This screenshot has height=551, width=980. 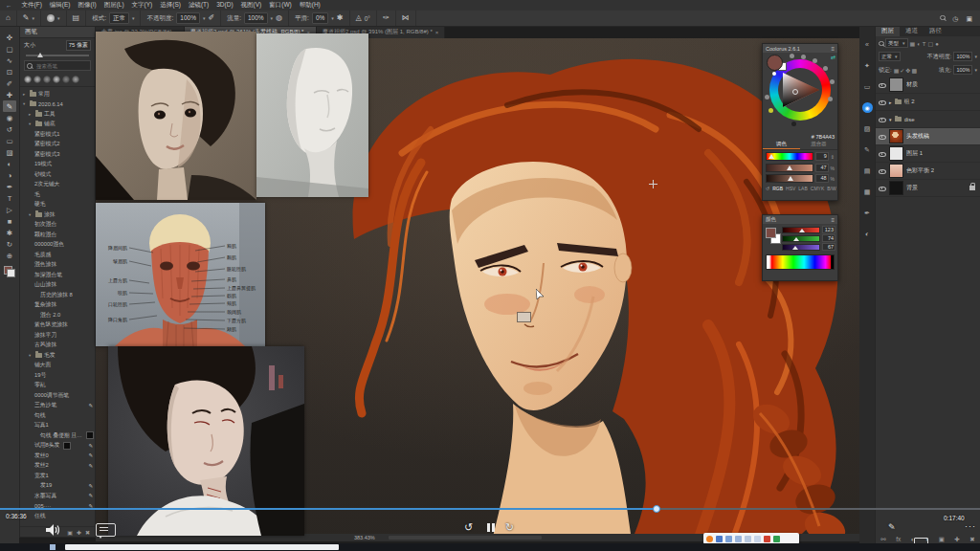 I want to click on layer-row-3: 头发线稿, so click(x=928, y=137).